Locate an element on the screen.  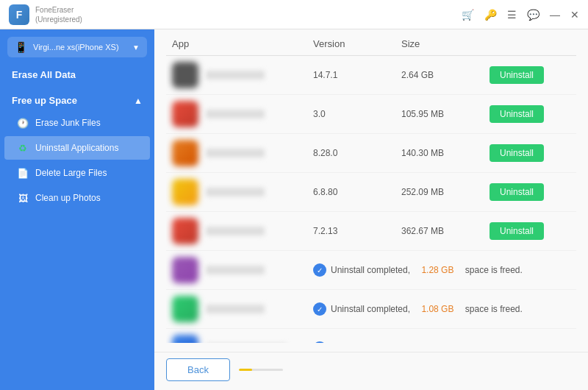
key-icon: 🔑 is located at coordinates (491, 15).